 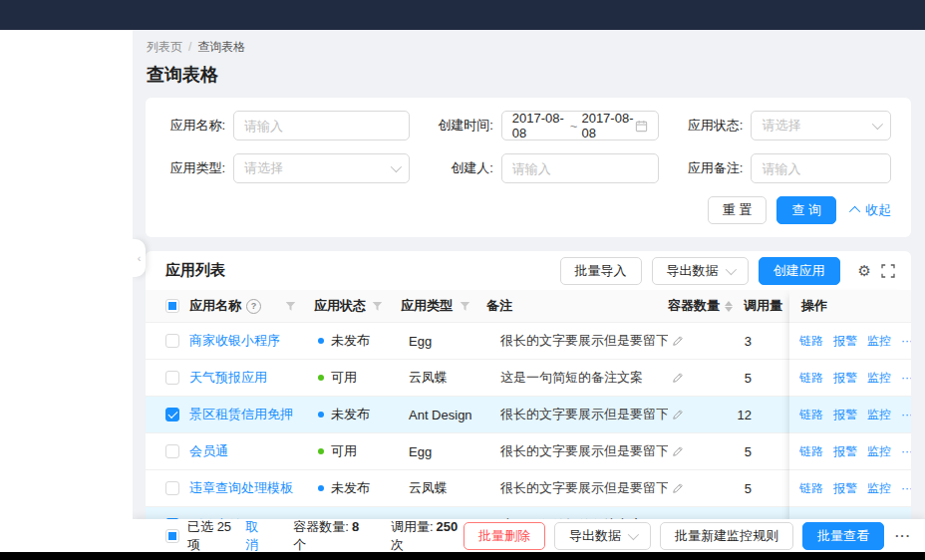 I want to click on sort-icon, so click(x=729, y=307).